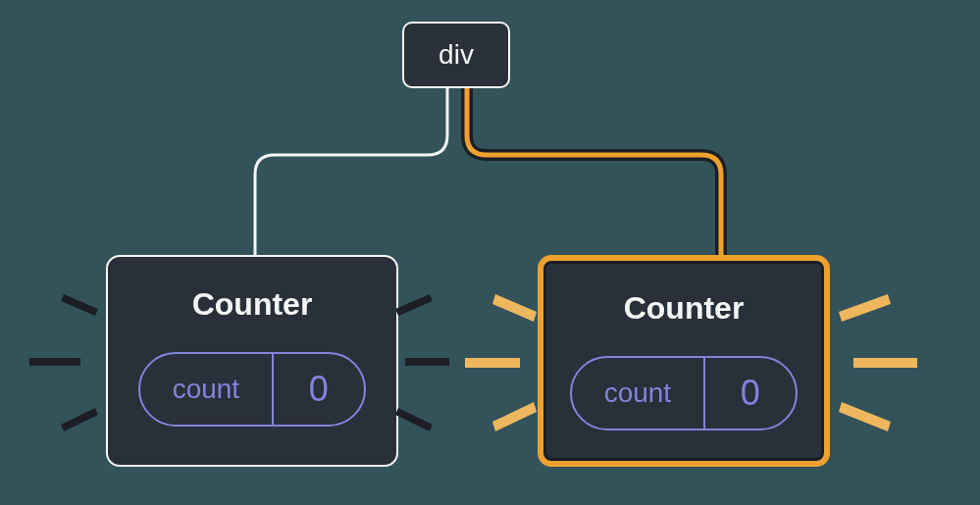  I want to click on state-pill-left: count 0, so click(252, 389).